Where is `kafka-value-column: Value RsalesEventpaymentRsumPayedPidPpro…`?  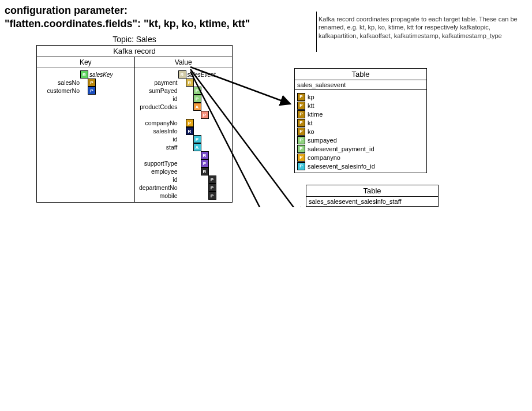
kafka-value-column: Value RsalesEventpaymentRsumPayedPidPpro… is located at coordinates (183, 129).